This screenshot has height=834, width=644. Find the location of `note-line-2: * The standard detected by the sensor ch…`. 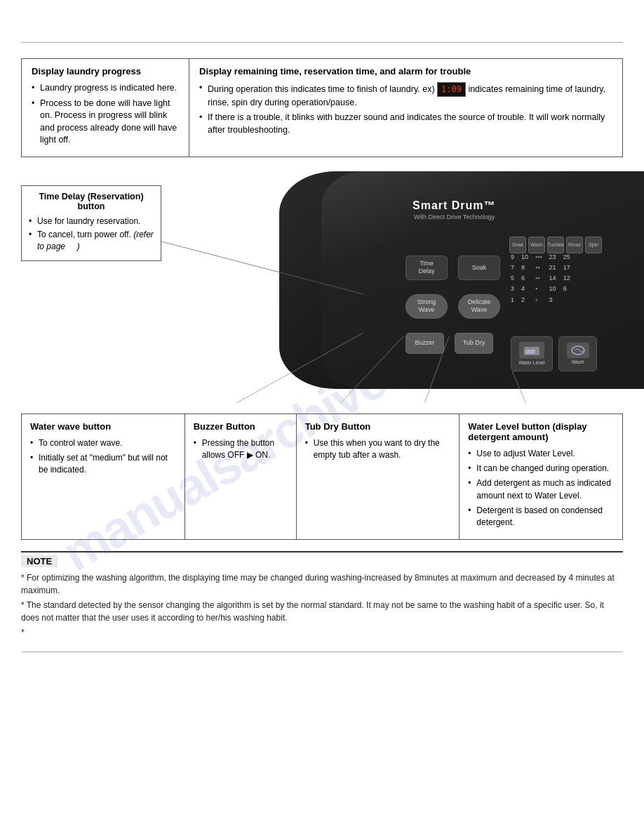

note-line-2: * The standard detected by the sensor ch… is located at coordinates (322, 611).